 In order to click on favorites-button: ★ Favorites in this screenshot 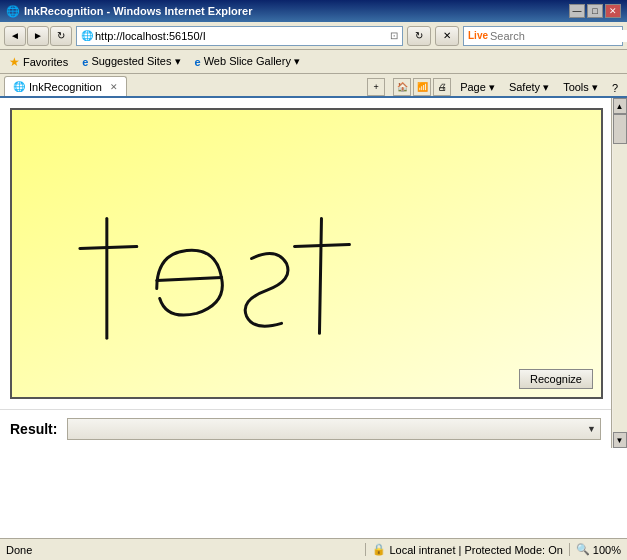, I will do `click(38, 62)`.